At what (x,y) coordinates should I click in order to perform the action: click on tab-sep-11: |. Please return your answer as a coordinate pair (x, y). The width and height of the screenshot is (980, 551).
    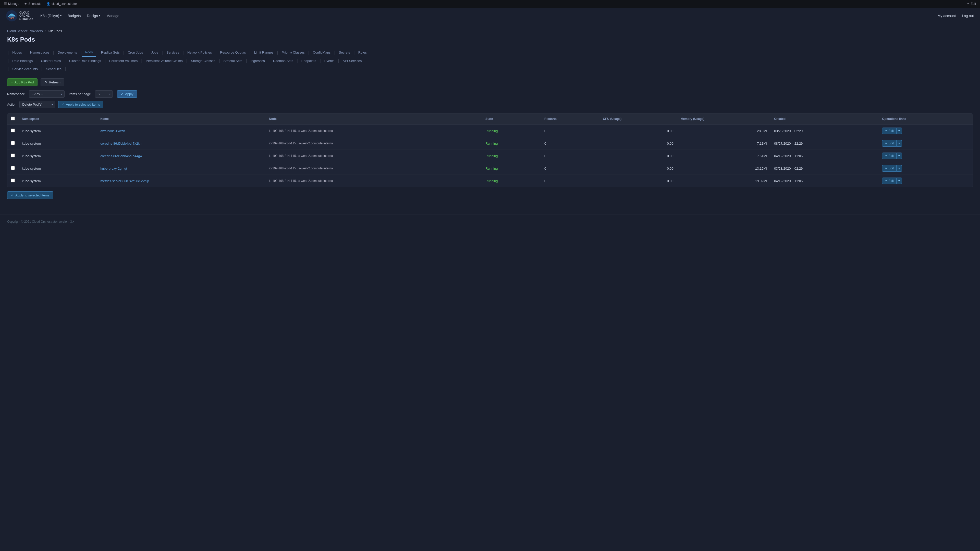
    Looking at the image, I should click on (278, 52).